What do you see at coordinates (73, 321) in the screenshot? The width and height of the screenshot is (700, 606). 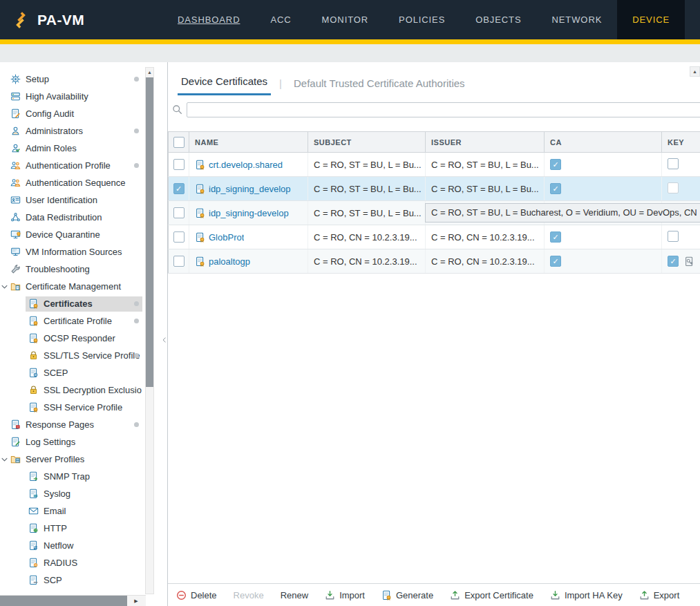 I see `sidebar-item-certificate-profile: Certificate Profile` at bounding box center [73, 321].